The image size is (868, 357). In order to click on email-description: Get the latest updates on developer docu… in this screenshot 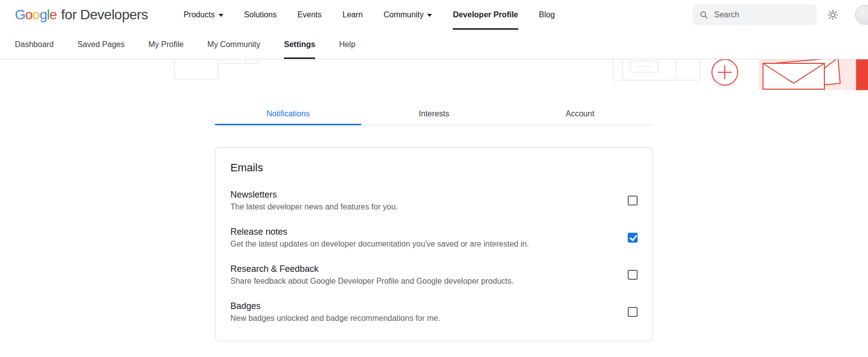, I will do `click(380, 244)`.